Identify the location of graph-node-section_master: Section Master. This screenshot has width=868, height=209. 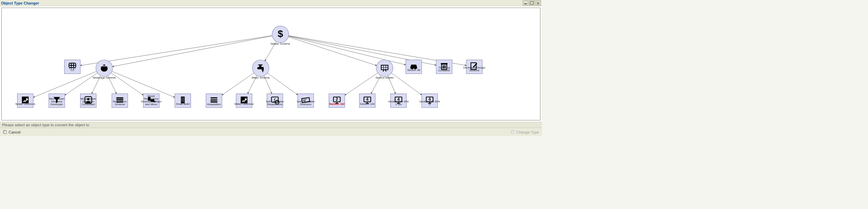
(385, 70).